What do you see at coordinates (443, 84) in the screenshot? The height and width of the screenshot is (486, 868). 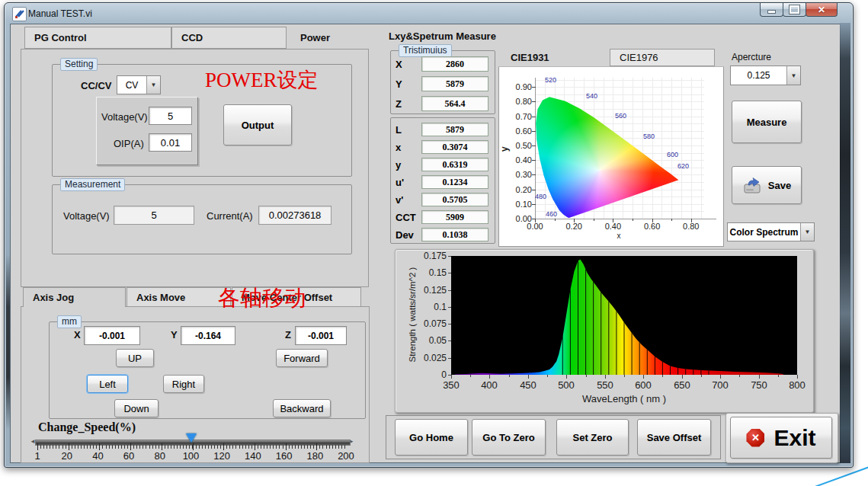 I see `tristimulus-row: Y5879` at bounding box center [443, 84].